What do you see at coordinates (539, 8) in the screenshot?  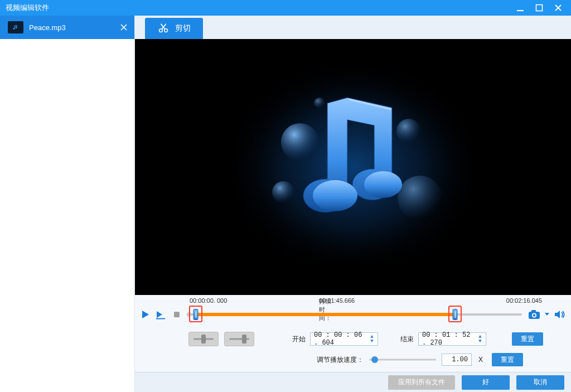 I see `window-maximize-button` at bounding box center [539, 8].